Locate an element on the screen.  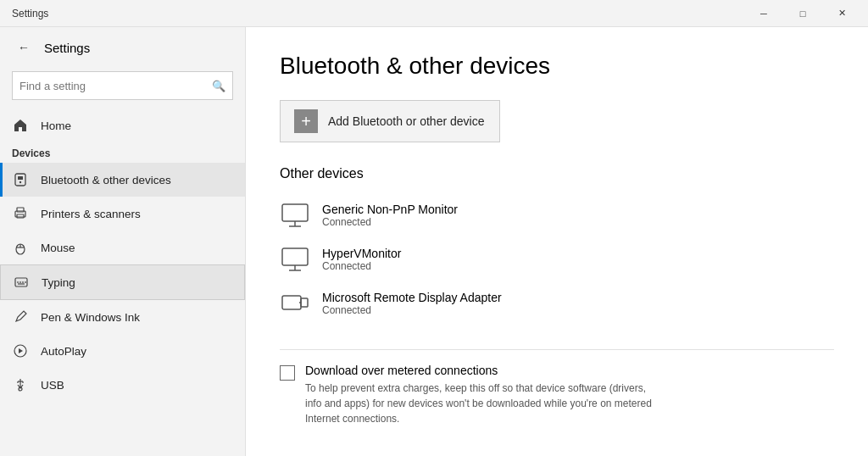
sidebar-item-mouse: Mouse is located at coordinates (122, 247).